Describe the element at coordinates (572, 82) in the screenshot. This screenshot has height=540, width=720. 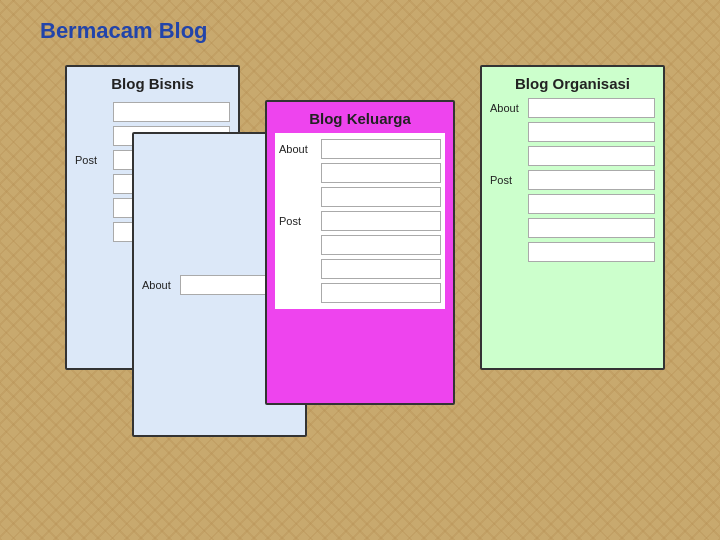
I see `blog-organisasi-title: Blog Organisasi` at that location.